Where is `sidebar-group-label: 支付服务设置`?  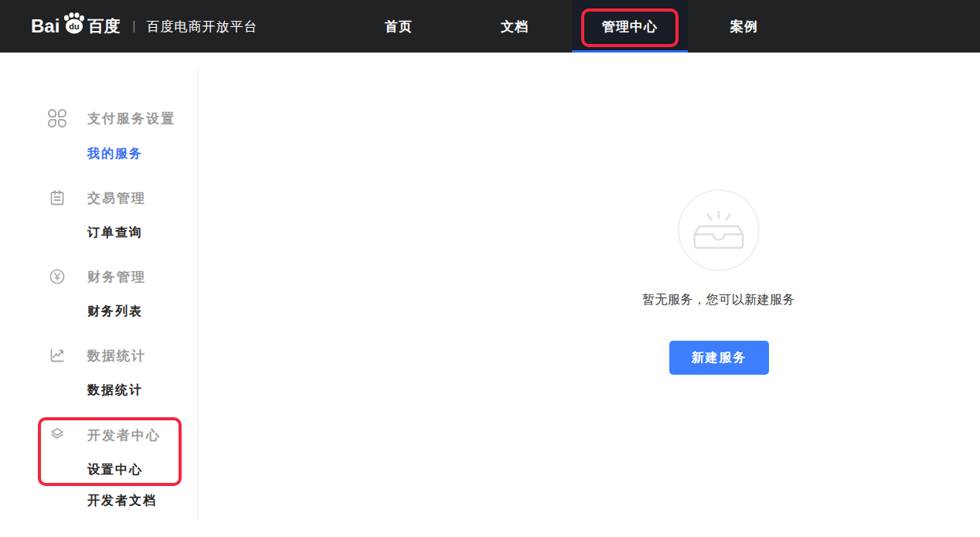 sidebar-group-label: 支付服务设置 is located at coordinates (131, 119).